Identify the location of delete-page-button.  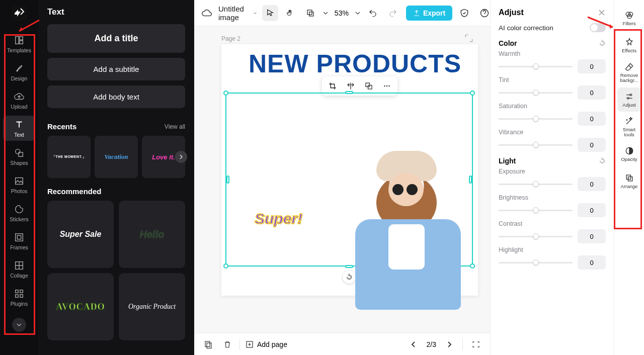
(227, 344).